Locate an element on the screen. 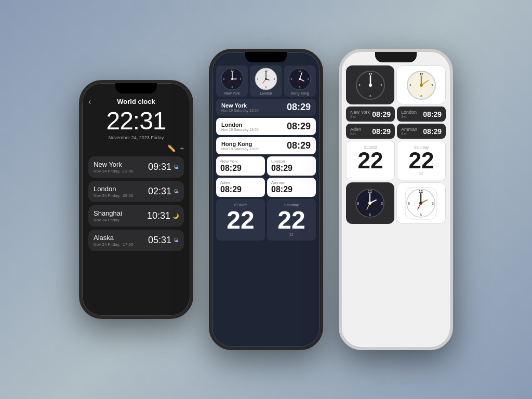 Image resolution: width=532 pixels, height=399 pixels. mini-widget-amman: Amman 08:29 is located at coordinates (291, 187).